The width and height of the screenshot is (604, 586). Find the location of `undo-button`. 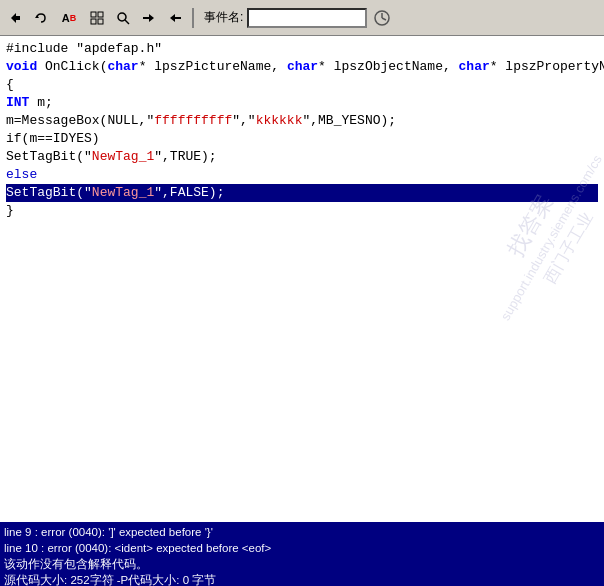

undo-button is located at coordinates (41, 18).